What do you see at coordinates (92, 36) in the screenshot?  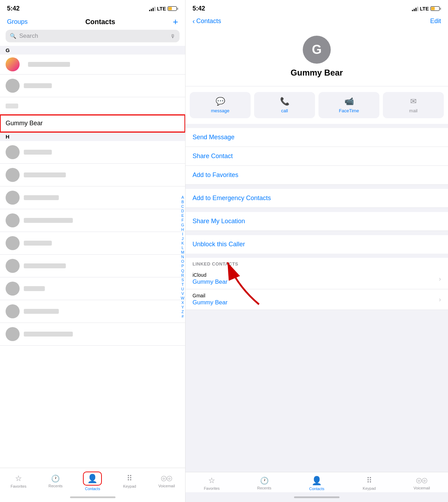 I see `search-bar: 🔍 Search 🎙` at bounding box center [92, 36].